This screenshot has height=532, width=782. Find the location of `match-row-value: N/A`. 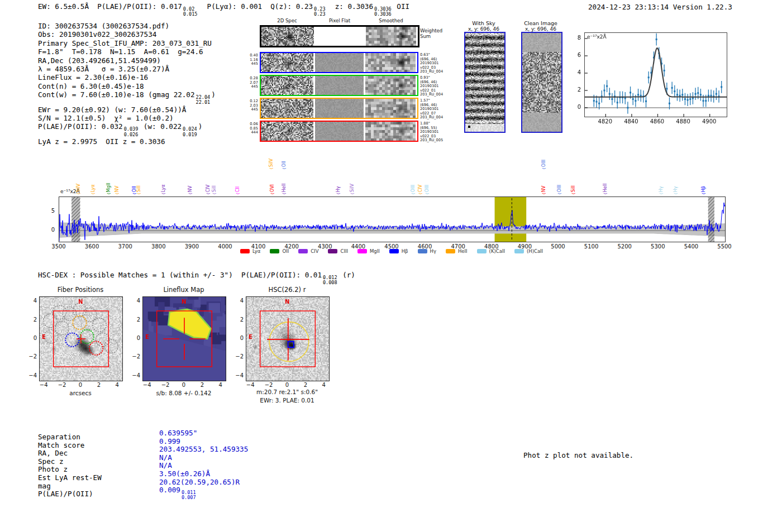

match-row-value: N/A is located at coordinates (165, 466).